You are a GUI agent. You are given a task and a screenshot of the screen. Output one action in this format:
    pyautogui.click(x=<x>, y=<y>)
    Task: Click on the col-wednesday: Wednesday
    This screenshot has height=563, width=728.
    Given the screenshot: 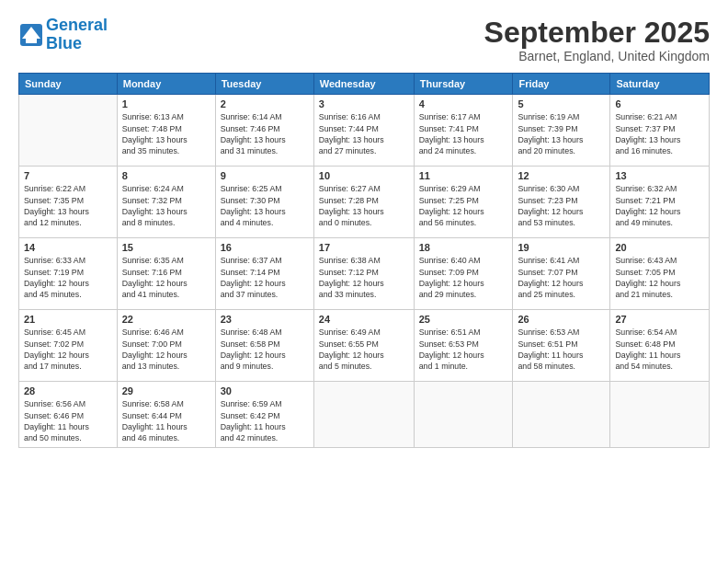 What is the action you would take?
    pyautogui.click(x=364, y=85)
    